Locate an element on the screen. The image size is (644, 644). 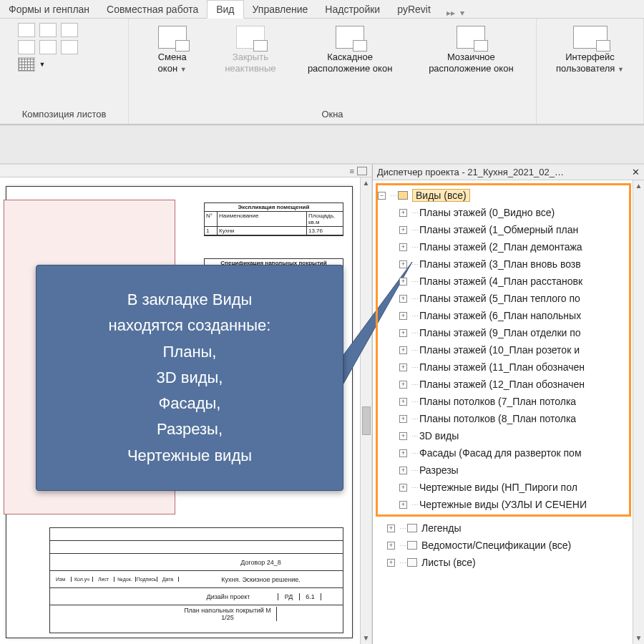
tab-addins: Надстройки is located at coordinates (352, 9).